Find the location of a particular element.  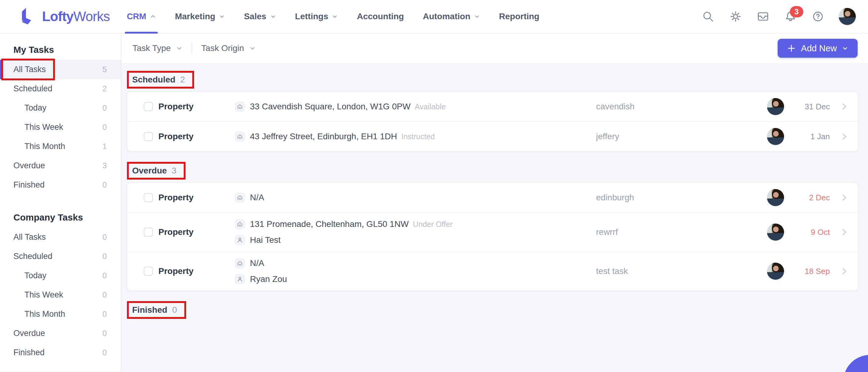

sidebar-item-company-tasks-this-month: This Month0 is located at coordinates (61, 314).